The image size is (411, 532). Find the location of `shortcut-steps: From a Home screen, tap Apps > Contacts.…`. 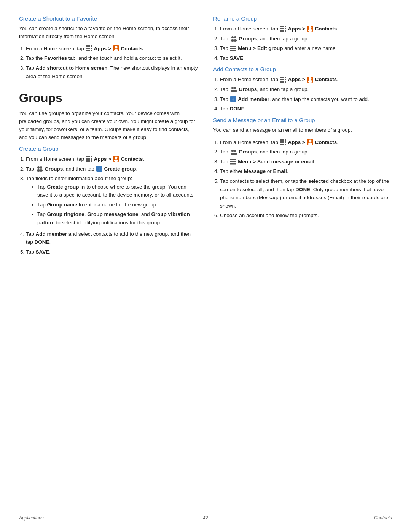

shortcut-steps: From a Home screen, tap Apps > Contacts.… is located at coordinates (112, 62).